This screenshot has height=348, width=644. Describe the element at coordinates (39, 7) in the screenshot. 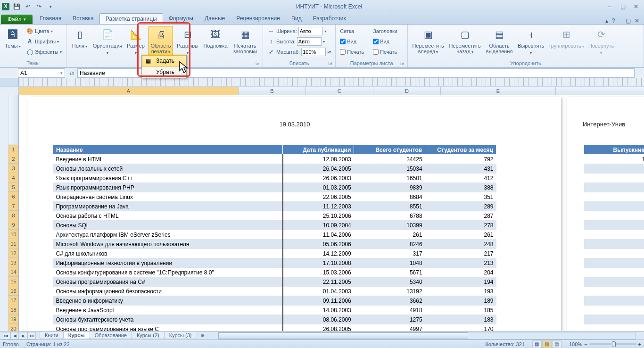

I see `redo-icon: ↷` at that location.